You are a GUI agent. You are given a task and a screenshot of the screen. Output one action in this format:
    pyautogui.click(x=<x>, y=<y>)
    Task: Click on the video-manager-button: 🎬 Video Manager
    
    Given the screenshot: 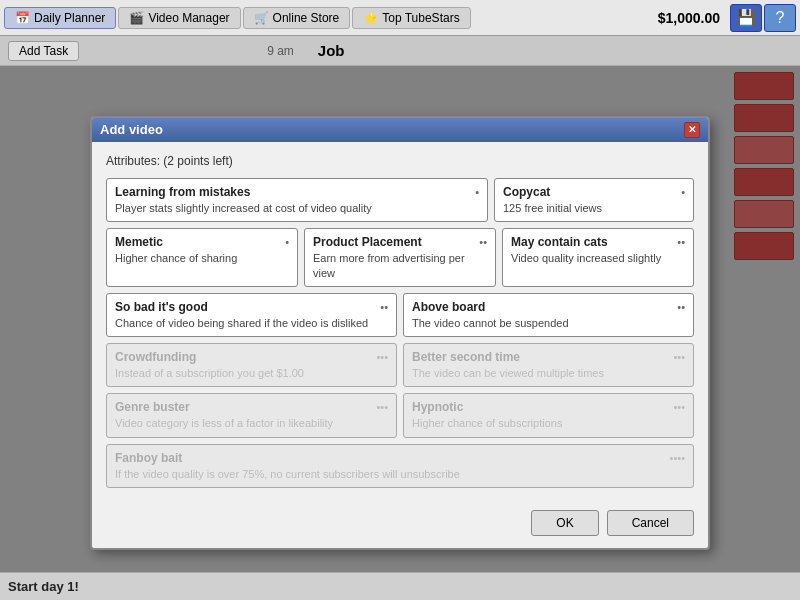 What is the action you would take?
    pyautogui.click(x=179, y=18)
    